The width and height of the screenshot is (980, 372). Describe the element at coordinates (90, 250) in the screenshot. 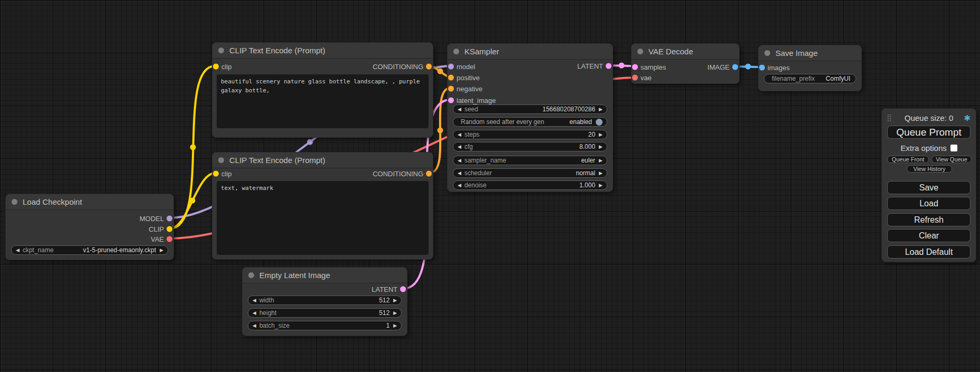

I see `ckpt-name-combo-widget: ◀ ckpt_name v1-5-pruned-emaonly.ckpt ▶` at that location.